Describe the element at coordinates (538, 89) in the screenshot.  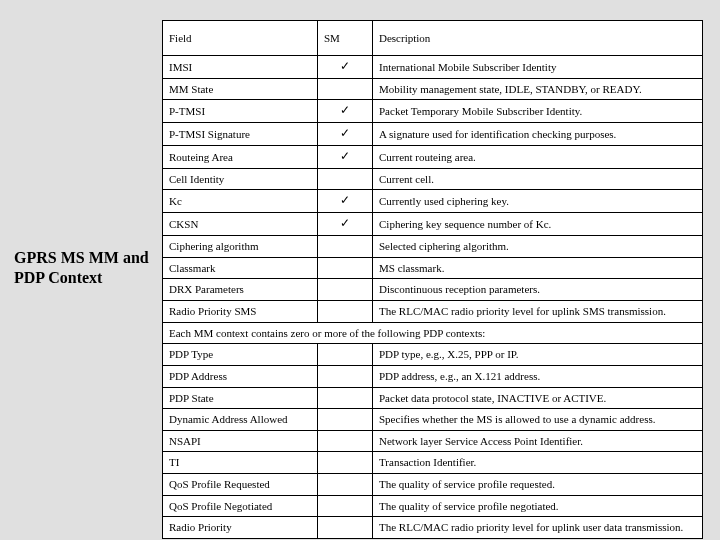
I see `cell-description: Mobility management state, IDLE, STANDBY…` at that location.